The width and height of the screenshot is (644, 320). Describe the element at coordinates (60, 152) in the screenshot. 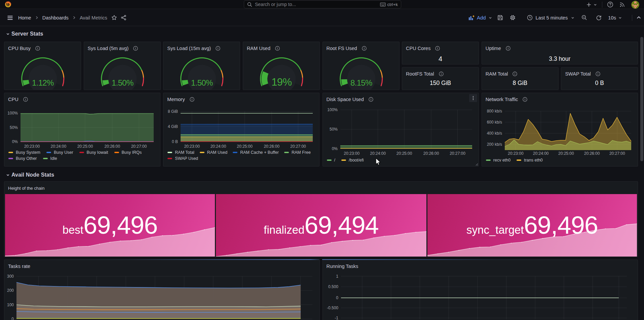

I see `legend-item: Busy User` at that location.